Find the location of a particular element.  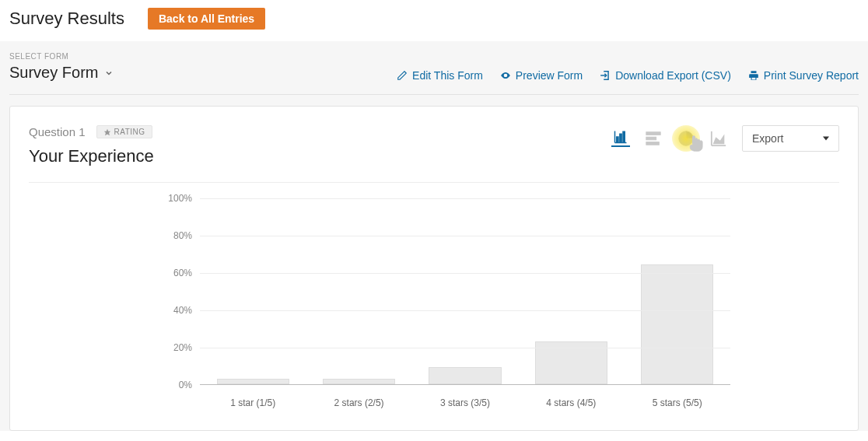

preview-form-link: Preview Form is located at coordinates (541, 75).